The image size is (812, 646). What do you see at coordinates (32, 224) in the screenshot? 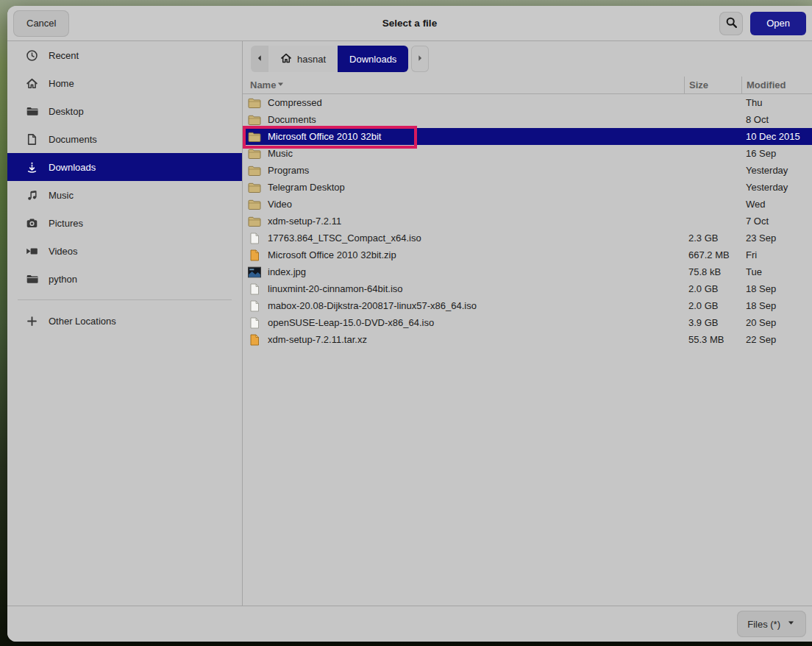
I see `camera-icon` at bounding box center [32, 224].